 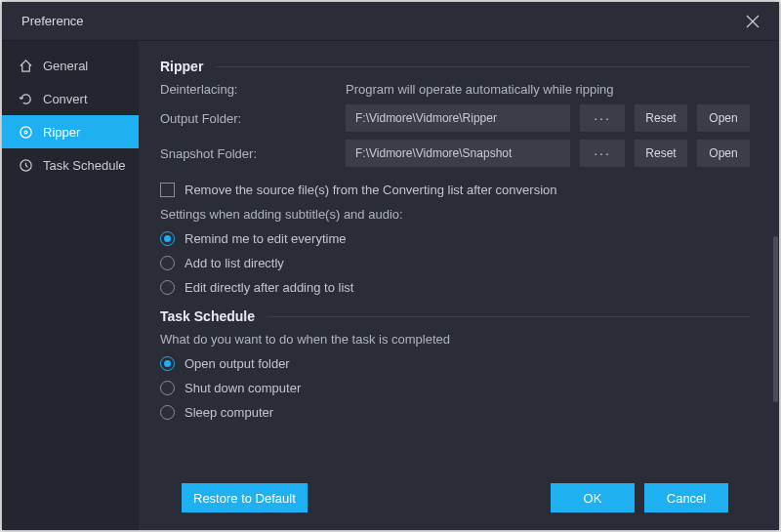 I want to click on window-title: Preference, so click(x=53, y=21).